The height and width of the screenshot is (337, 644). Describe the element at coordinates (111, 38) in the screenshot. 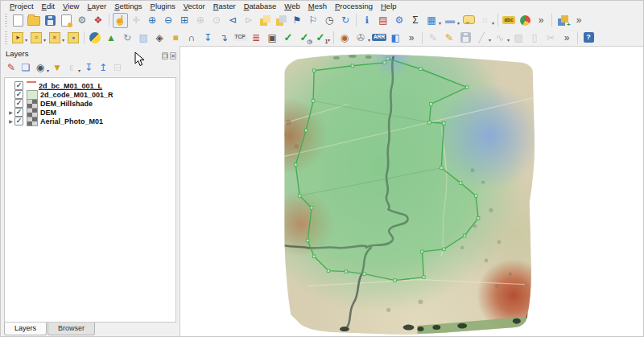

I see `plugin-terrain-icon: ▲` at that location.